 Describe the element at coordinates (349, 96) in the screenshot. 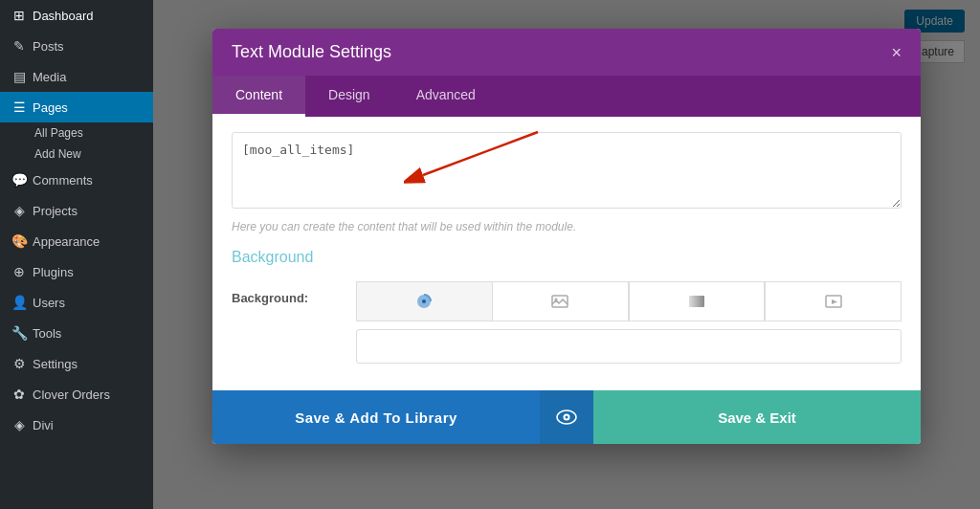

I see `tab-design: Design` at that location.